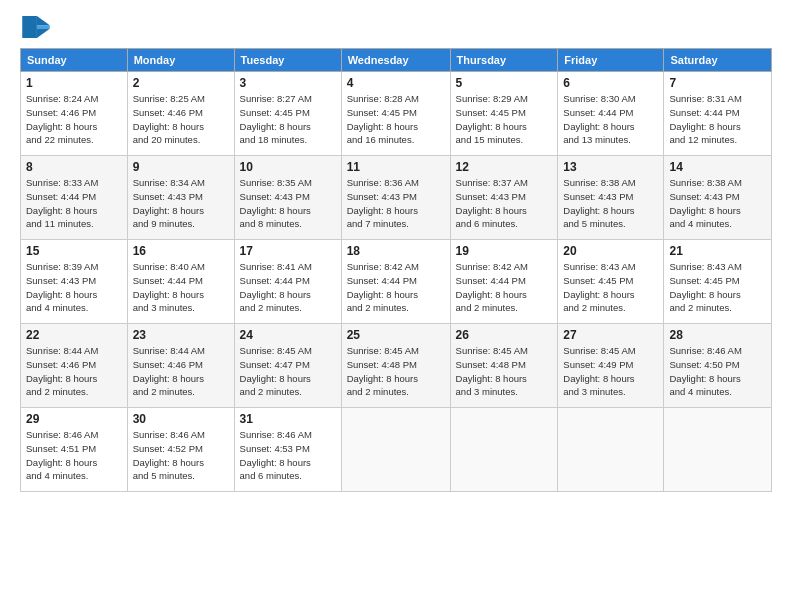 The width and height of the screenshot is (792, 612). What do you see at coordinates (181, 204) in the screenshot?
I see `day-info: Sunrise: 8:34 AMSunset: 4:43 PMDaylight:…` at bounding box center [181, 204].